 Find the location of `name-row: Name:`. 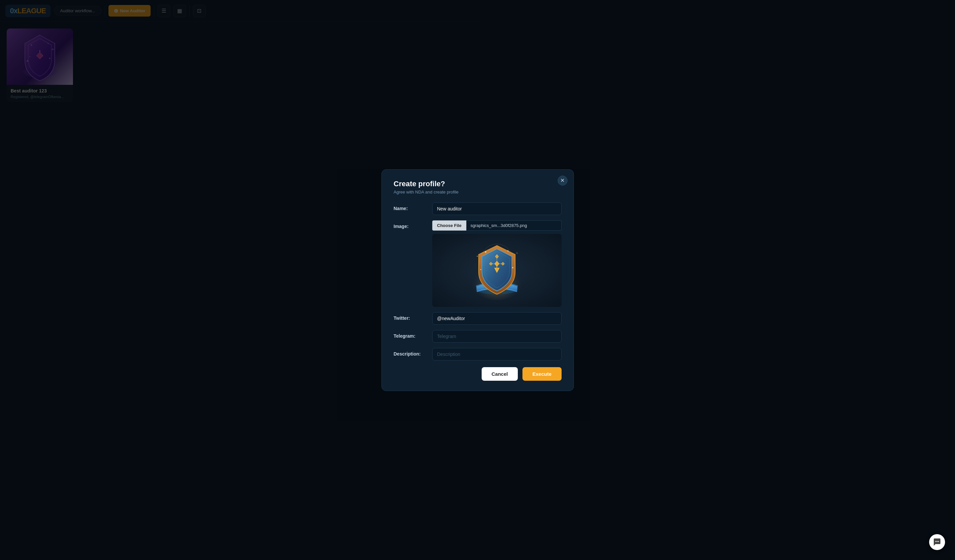

name-row: Name: is located at coordinates (436, 209).